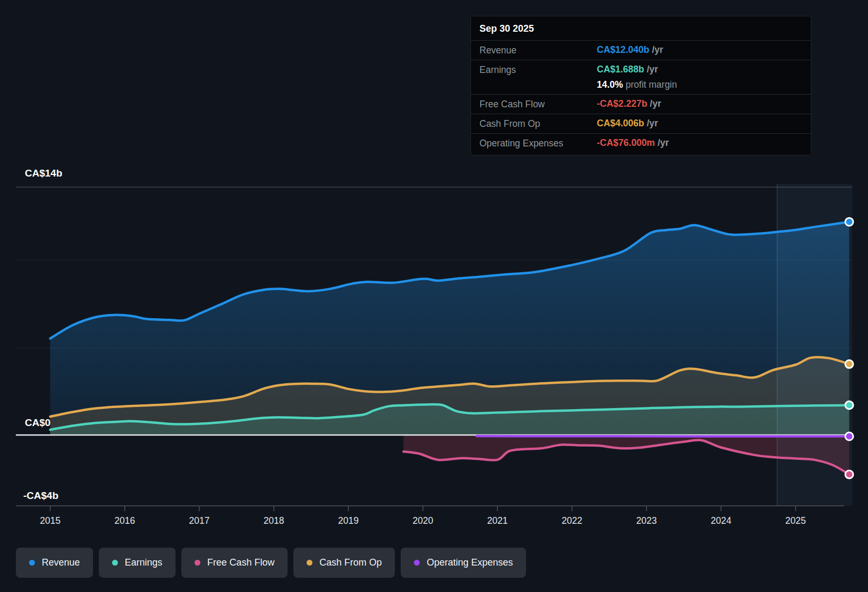  Describe the element at coordinates (572, 521) in the screenshot. I see `x-axis-label-2022: 2022` at that location.